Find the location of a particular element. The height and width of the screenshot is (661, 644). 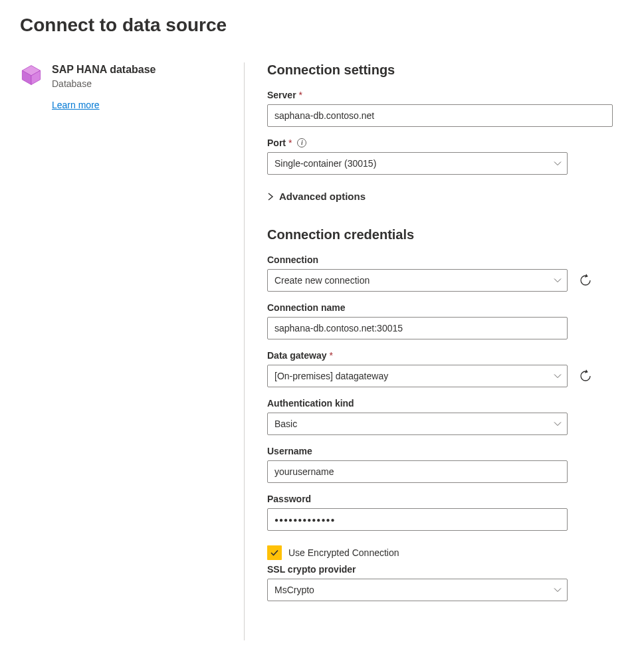

advanced-options-label: Advanced options is located at coordinates (322, 197).